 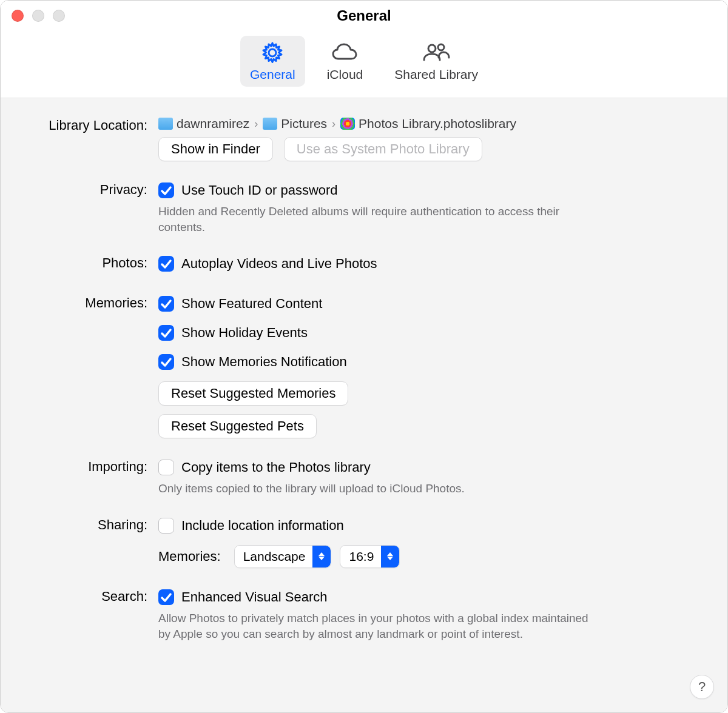 What do you see at coordinates (425, 124) in the screenshot?
I see `library-path-breadcrumb: dawnramirez › Pictures › Photos Library.…` at bounding box center [425, 124].